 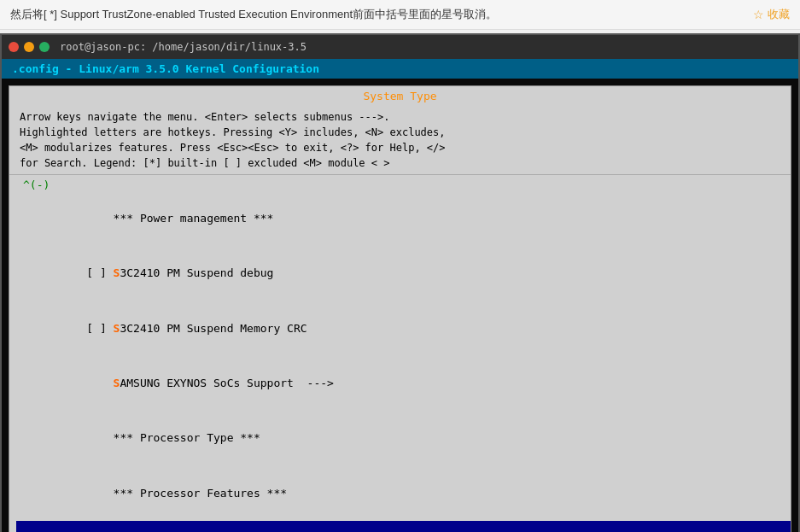 What do you see at coordinates (403, 329) in the screenshot?
I see `list-item: [ ] S3C2410 PM Suspend Memory CRC` at bounding box center [403, 329].